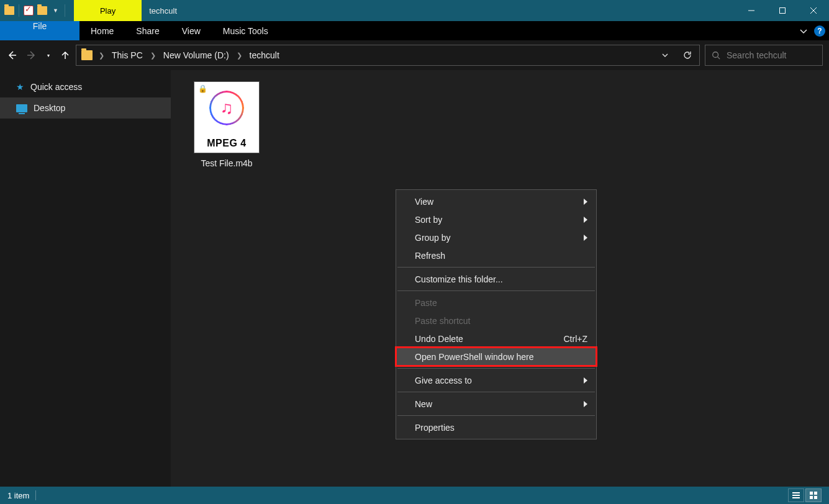 Image resolution: width=829 pixels, height=504 pixels. Describe the element at coordinates (196, 55) in the screenshot. I see `breadcrumb-volume: New Volume (D:)` at that location.